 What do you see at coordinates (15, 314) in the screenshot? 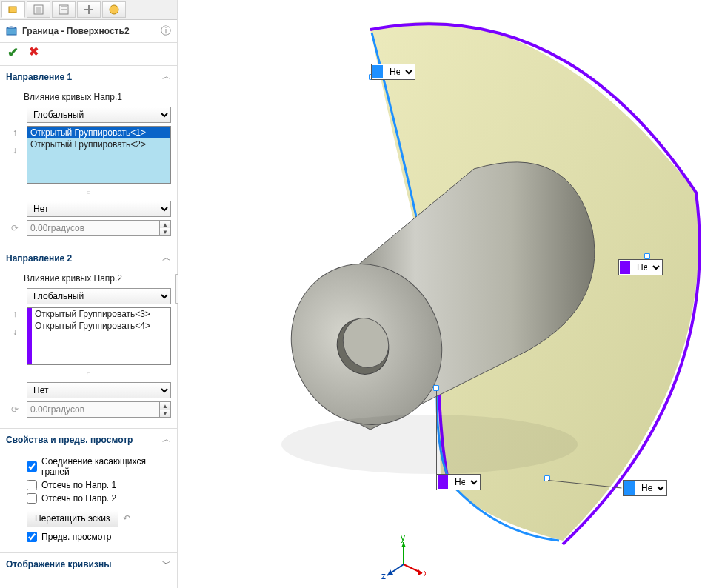
I see `dir2-move-up: ↑` at bounding box center [15, 314].